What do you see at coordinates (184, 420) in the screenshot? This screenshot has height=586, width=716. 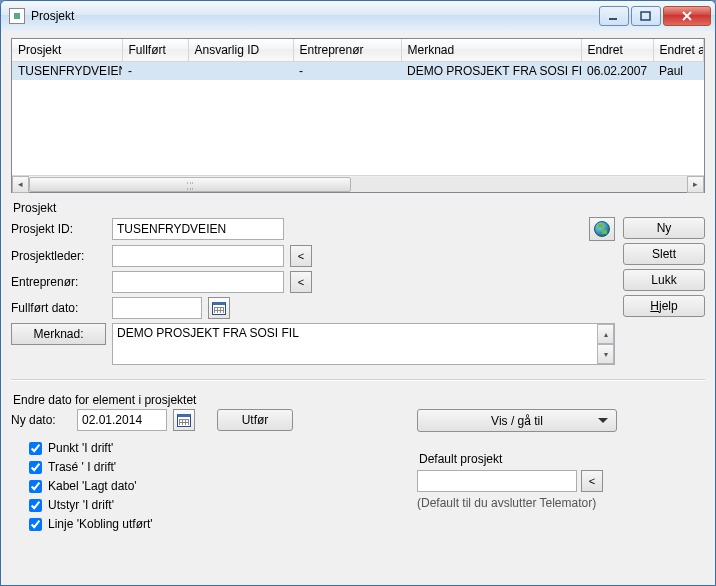 I see `nydato-calendar-button` at bounding box center [184, 420].